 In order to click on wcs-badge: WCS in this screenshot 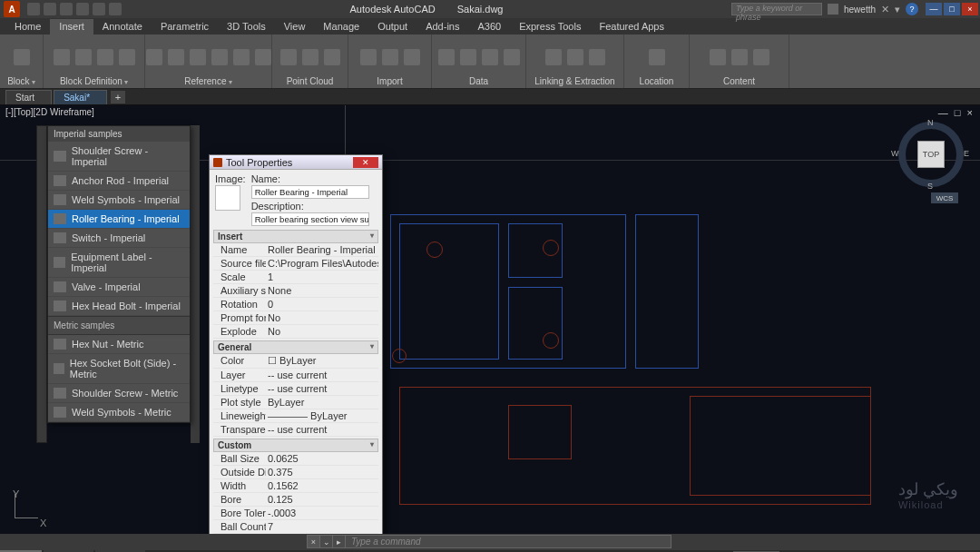, I will do `click(945, 198)`.